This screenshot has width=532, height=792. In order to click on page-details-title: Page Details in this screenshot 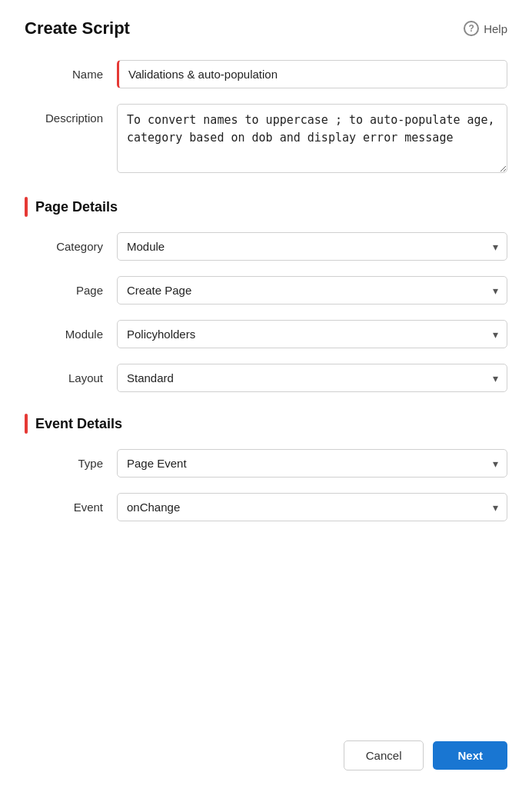, I will do `click(77, 208)`.